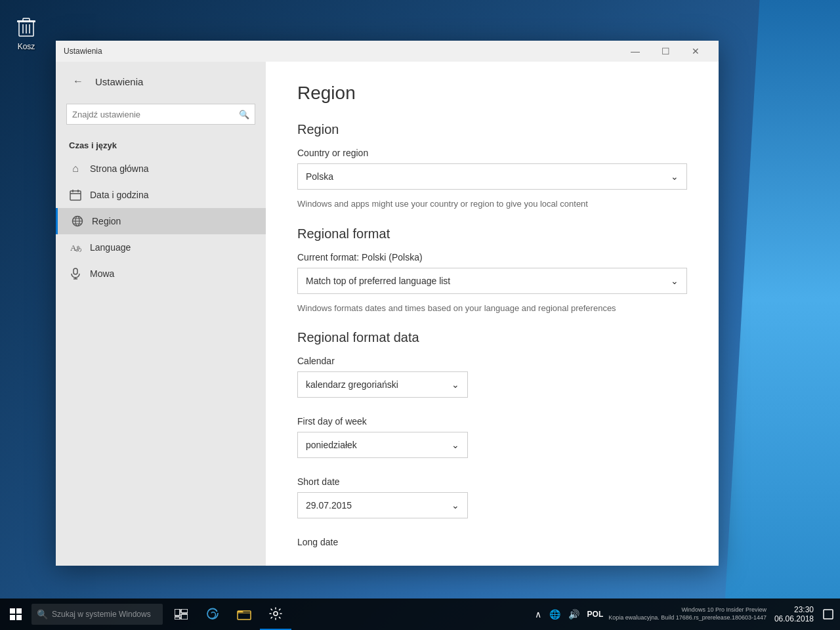 The image size is (840, 630). Describe the element at coordinates (635, 51) in the screenshot. I see `minimize-button: —` at that location.